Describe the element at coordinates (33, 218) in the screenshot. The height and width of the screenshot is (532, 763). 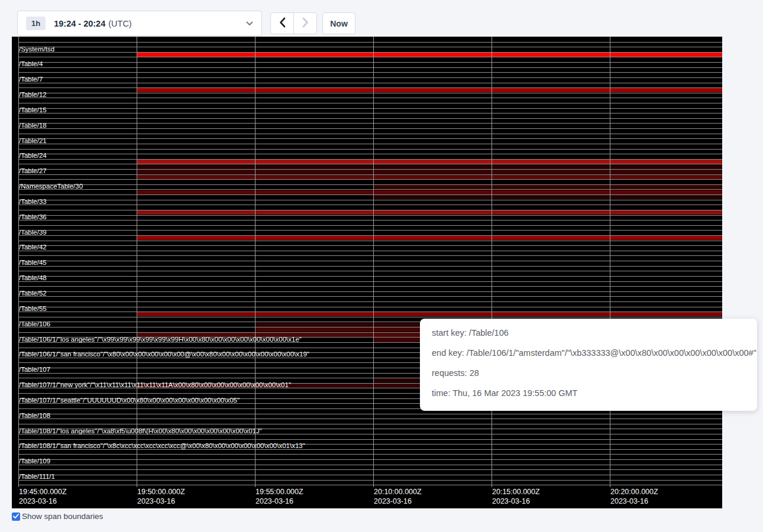
I see `span-key-label: /Table/36` at that location.